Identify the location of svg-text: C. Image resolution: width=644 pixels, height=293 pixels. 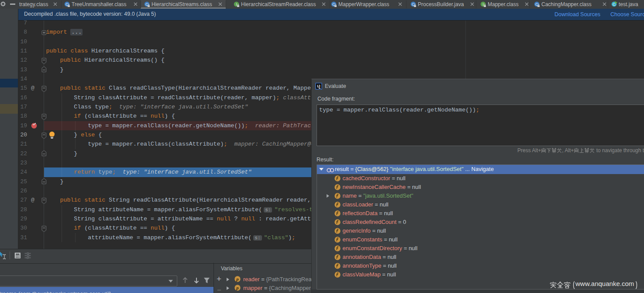
(614, 4).